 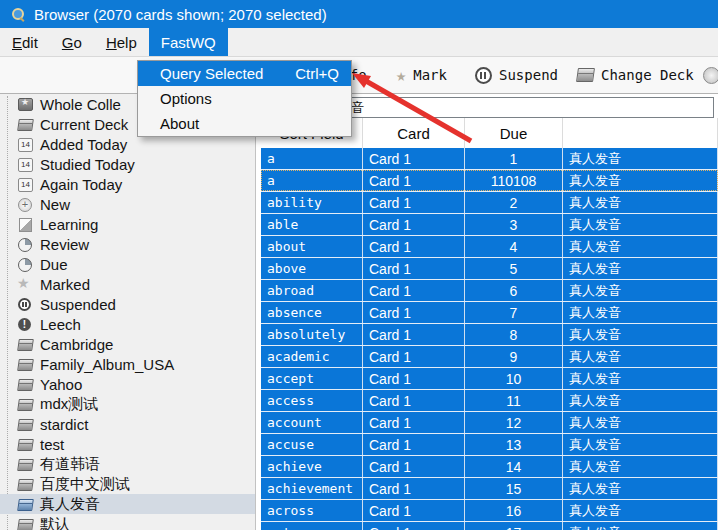 I want to click on sidebar-item-suspended: Suspended, so click(x=128, y=304).